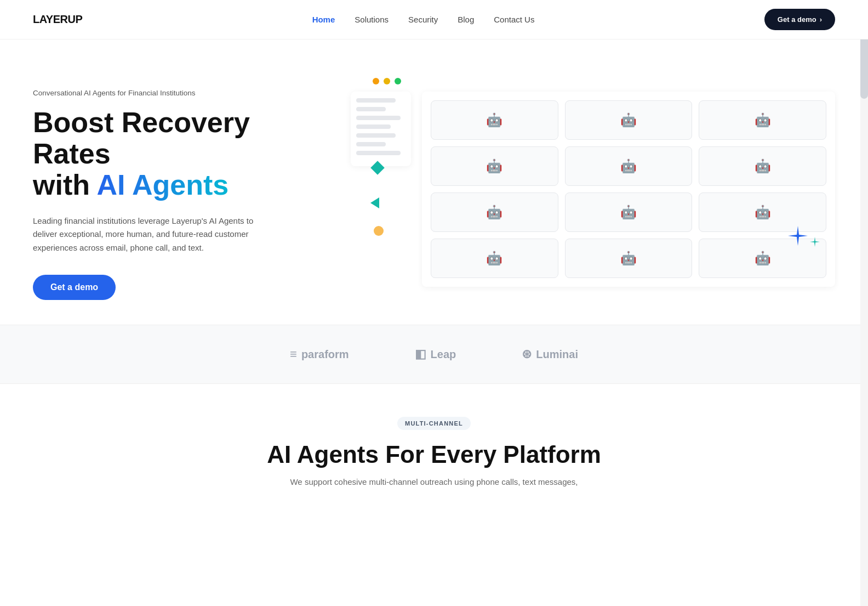  I want to click on bot-cell-10: 🤖, so click(494, 258).